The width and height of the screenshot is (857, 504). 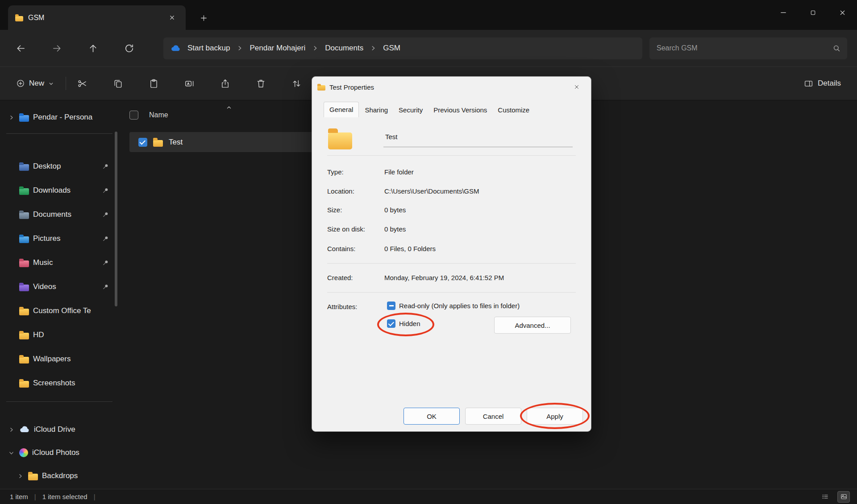 I want to click on share-button, so click(x=225, y=83).